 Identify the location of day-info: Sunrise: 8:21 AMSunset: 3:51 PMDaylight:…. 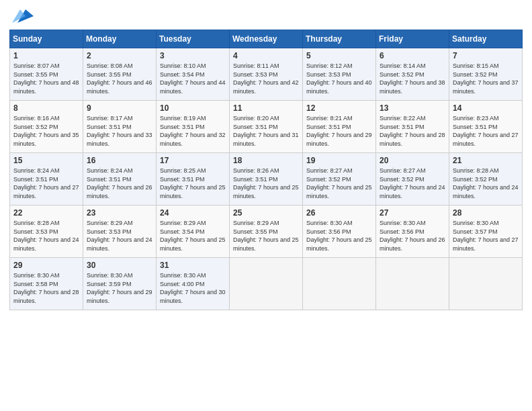
(339, 131).